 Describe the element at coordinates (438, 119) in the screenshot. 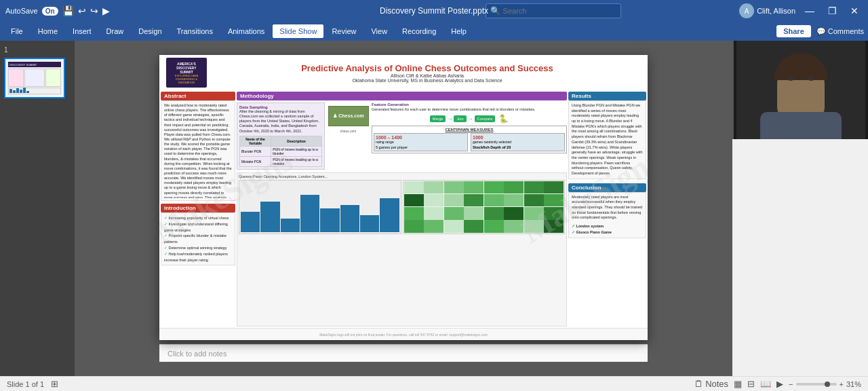

I see `merge-btn: Merge` at that location.